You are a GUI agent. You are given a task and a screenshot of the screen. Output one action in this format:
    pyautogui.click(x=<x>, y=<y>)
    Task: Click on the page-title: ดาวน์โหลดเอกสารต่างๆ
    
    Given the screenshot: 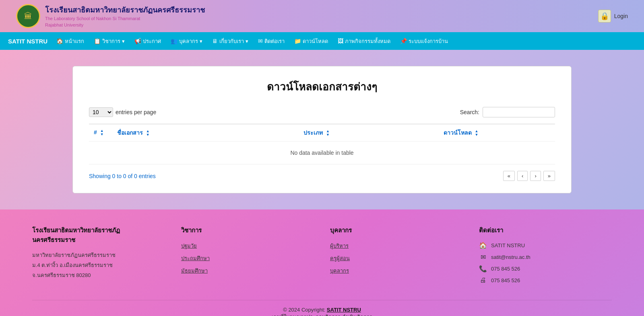 What is the action you would take?
    pyautogui.click(x=322, y=87)
    